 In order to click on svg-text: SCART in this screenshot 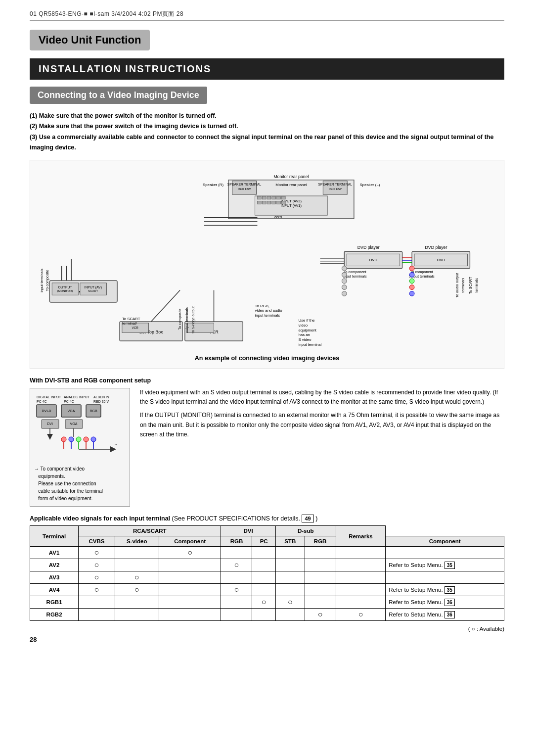, I will do `click(93, 291)`.